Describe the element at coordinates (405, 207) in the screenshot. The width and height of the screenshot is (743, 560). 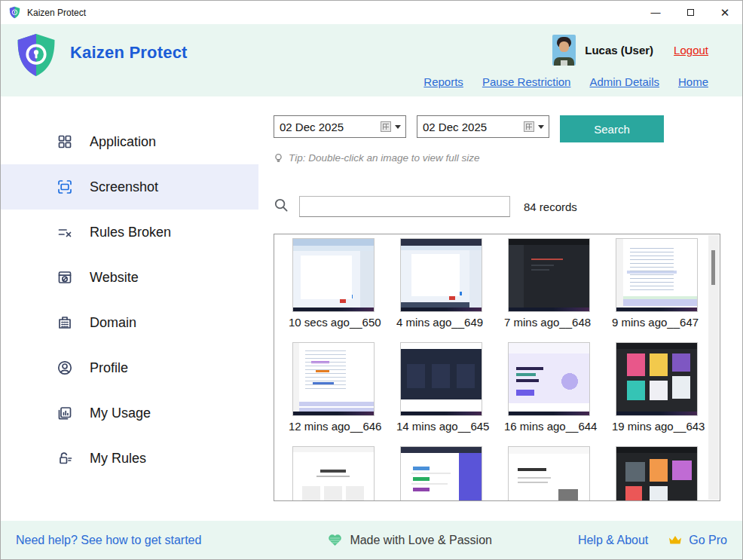
I see `filter-search-input` at that location.